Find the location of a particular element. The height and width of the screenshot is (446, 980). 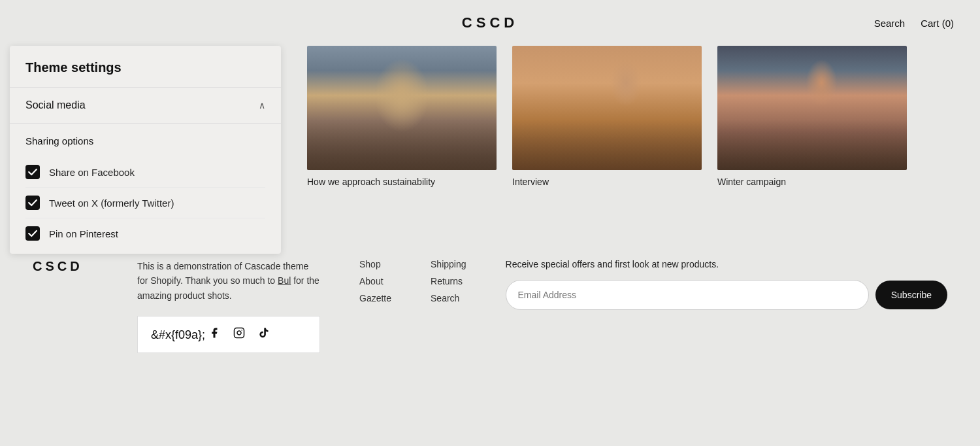

subscribe-form: Subscribe is located at coordinates (727, 295).